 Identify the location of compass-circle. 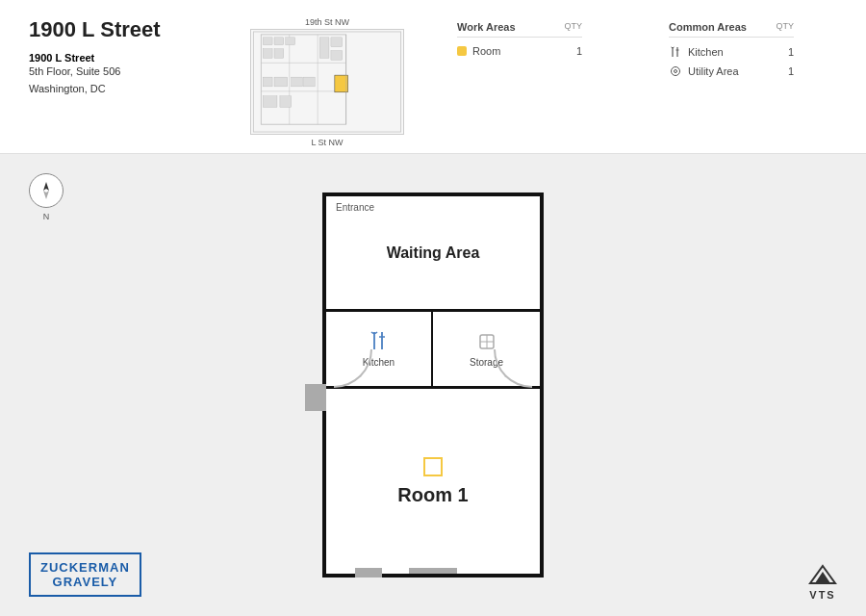
(46, 191).